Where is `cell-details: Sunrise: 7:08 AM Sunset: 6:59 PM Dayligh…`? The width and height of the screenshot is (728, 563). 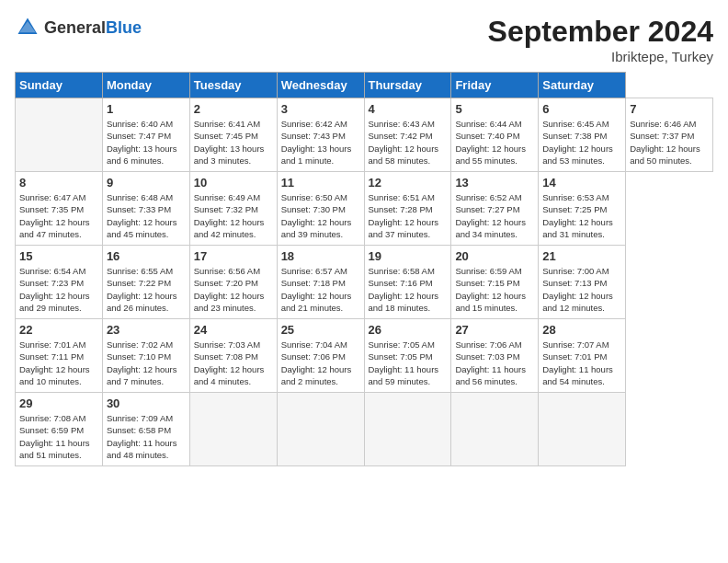 cell-details: Sunrise: 7:08 AM Sunset: 6:59 PM Dayligh… is located at coordinates (59, 436).